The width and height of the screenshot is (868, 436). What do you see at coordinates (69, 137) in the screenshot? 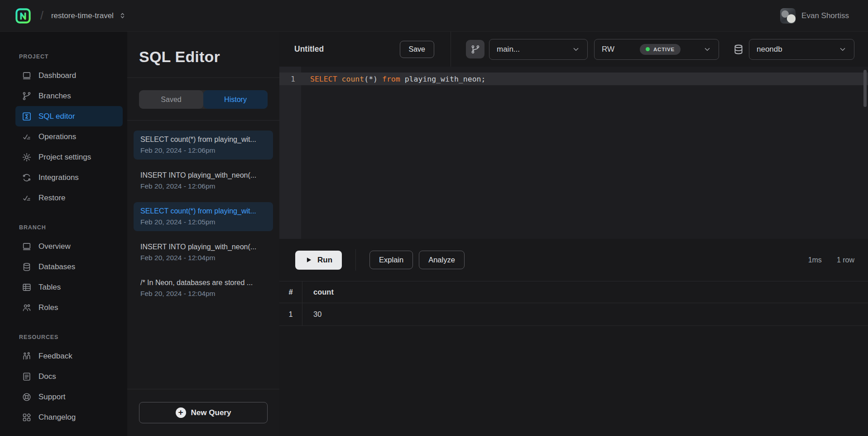
I see `sidebar-item-operations: Operations` at bounding box center [69, 137].